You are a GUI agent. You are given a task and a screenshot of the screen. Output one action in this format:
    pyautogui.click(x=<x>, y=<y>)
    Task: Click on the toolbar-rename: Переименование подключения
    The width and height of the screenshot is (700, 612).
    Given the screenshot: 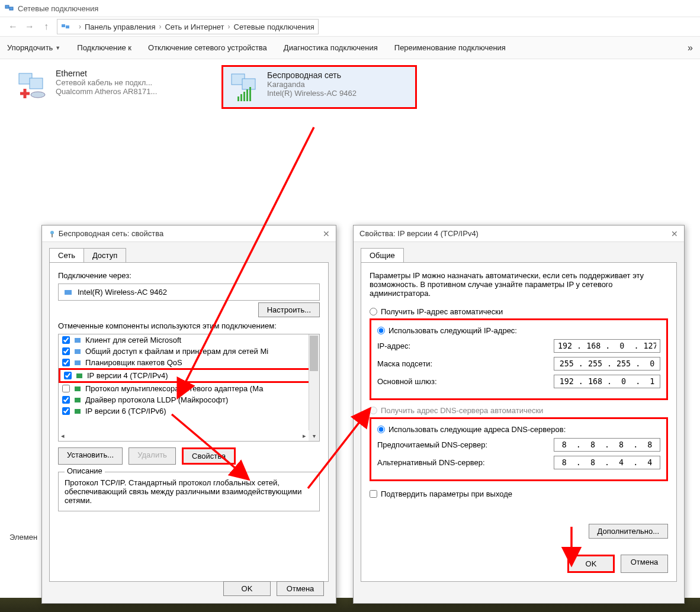 What is the action you would take?
    pyautogui.click(x=450, y=47)
    